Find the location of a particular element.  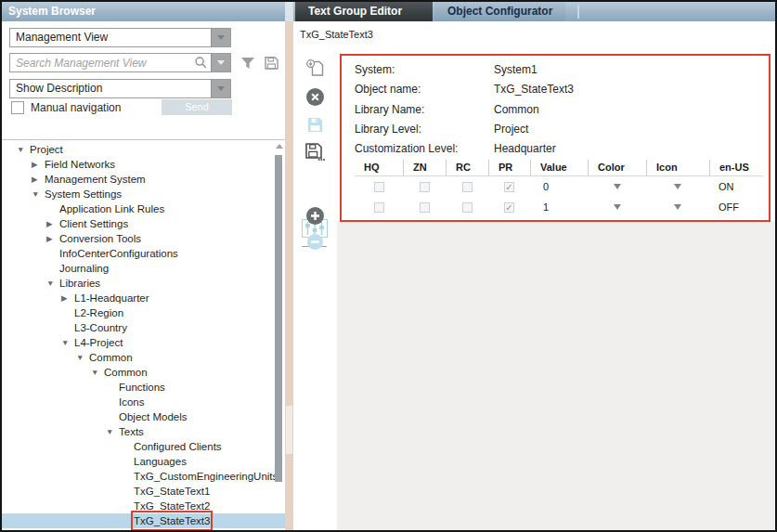

tree-item-l2-region: L2-Region is located at coordinates (143, 313).